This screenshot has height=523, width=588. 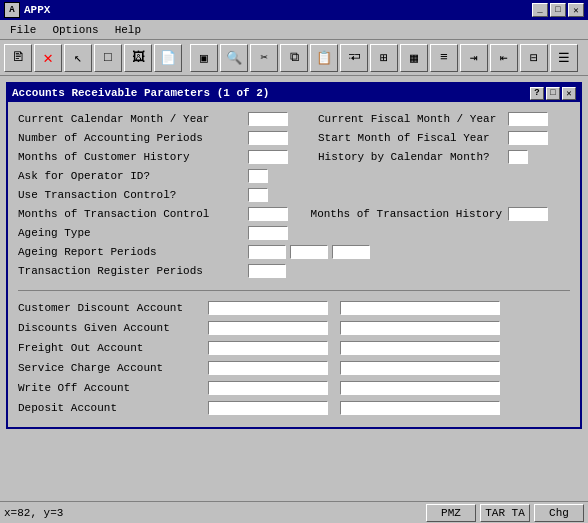 What do you see at coordinates (528, 138) in the screenshot?
I see `input-start-month-fiscal` at bounding box center [528, 138].